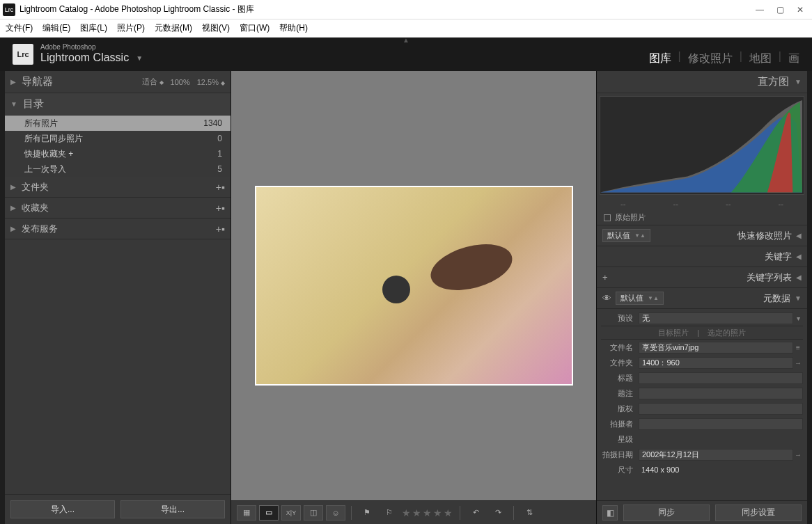  What do you see at coordinates (610, 513) in the screenshot?
I see `sync-lock-icon: ◧` at bounding box center [610, 513].